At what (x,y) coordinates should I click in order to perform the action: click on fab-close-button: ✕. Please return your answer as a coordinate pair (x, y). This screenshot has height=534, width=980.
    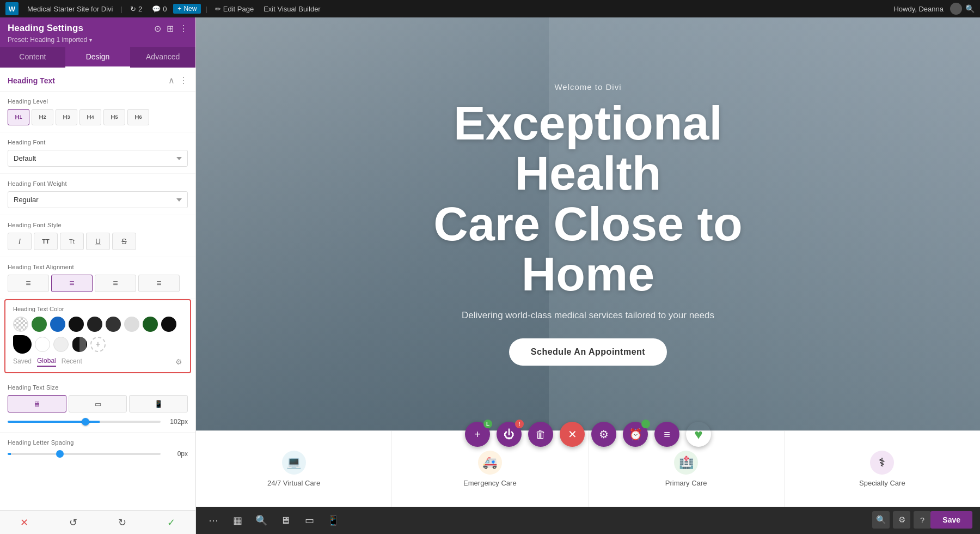
    Looking at the image, I should click on (572, 434).